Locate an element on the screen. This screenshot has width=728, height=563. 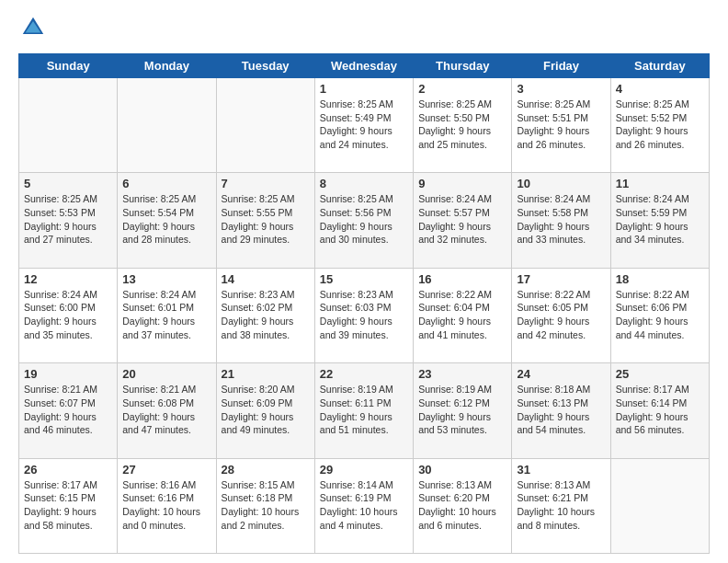
logo-icon is located at coordinates (33, 28).